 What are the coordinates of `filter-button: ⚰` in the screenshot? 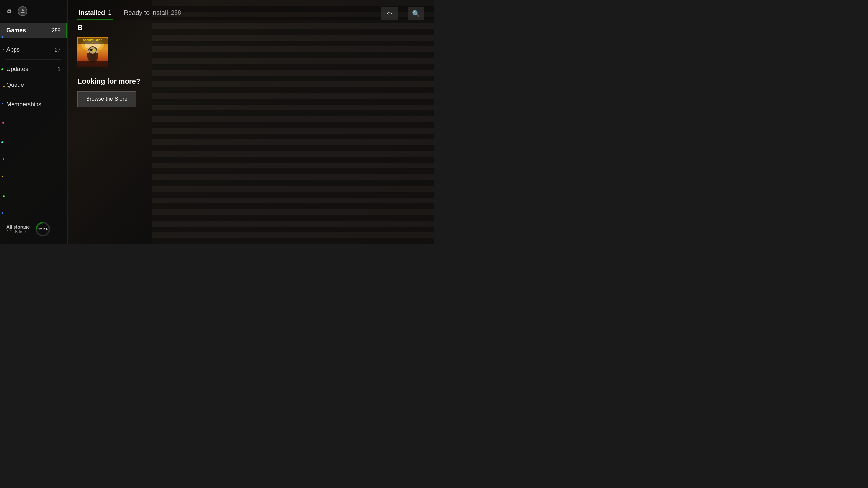 It's located at (390, 13).